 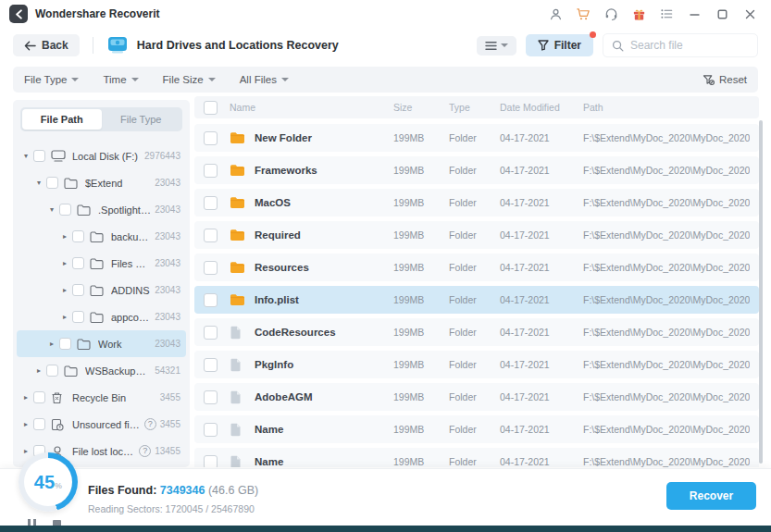 I want to click on table-row: Resources199MBFolder04-17-2021F:\$Extend…, so click(x=477, y=267).